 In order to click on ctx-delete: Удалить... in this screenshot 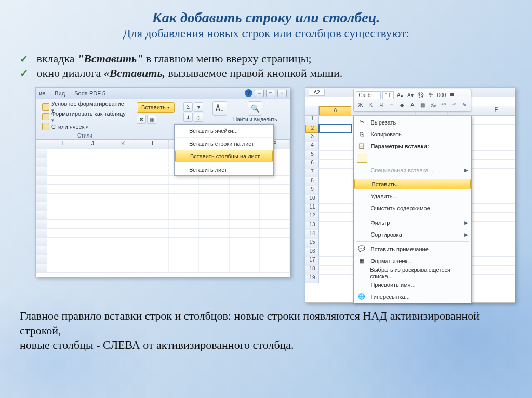, I will do `click(413, 196)`.